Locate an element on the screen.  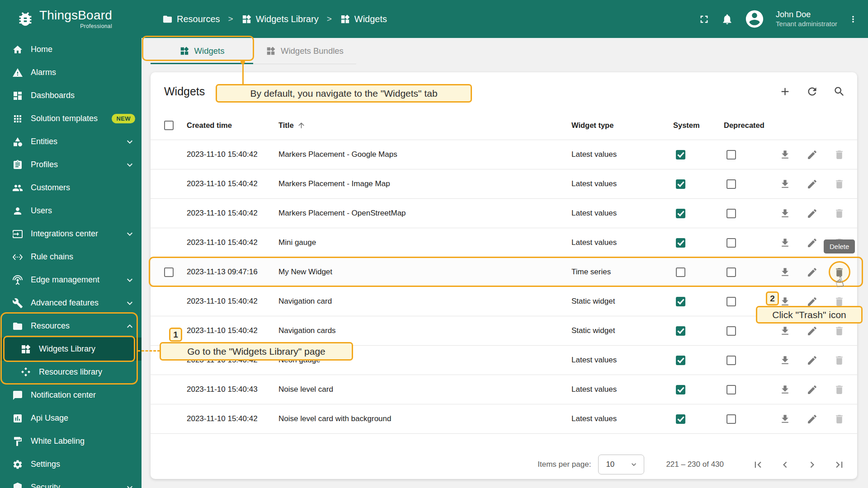
notifications-bell-icon is located at coordinates (727, 19).